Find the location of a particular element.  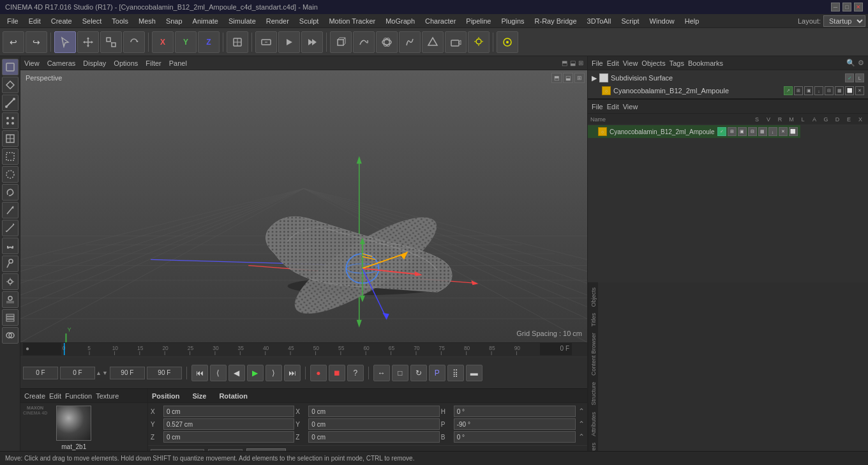

rot-b-spinner: ⌃ is located at coordinates (581, 437).